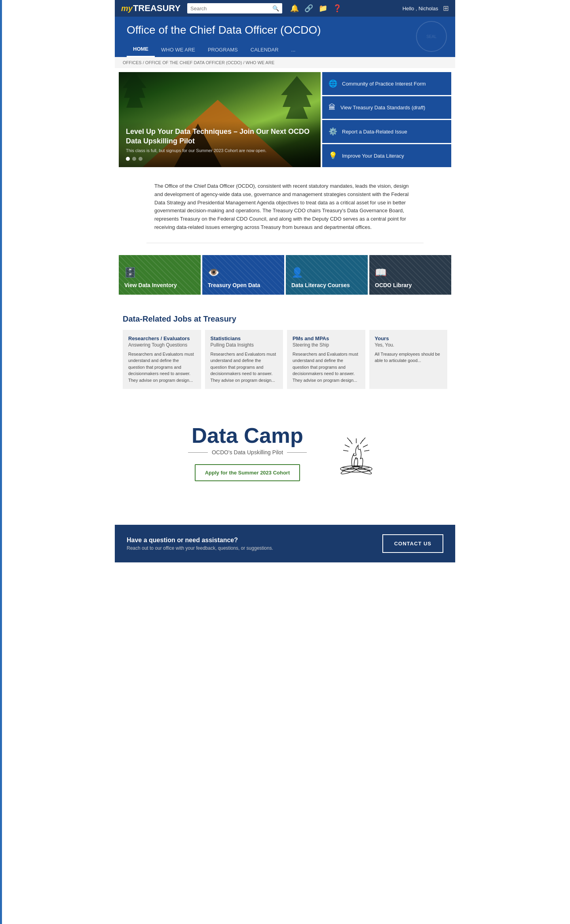  I want to click on job-subtitle-3: Steering the Ship, so click(326, 345).